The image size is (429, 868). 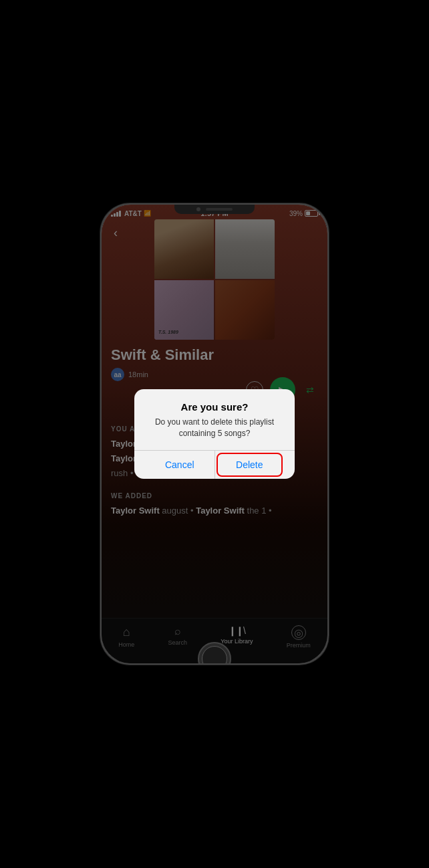 I want to click on dialog-title: Are you sure?, so click(x=214, y=407).